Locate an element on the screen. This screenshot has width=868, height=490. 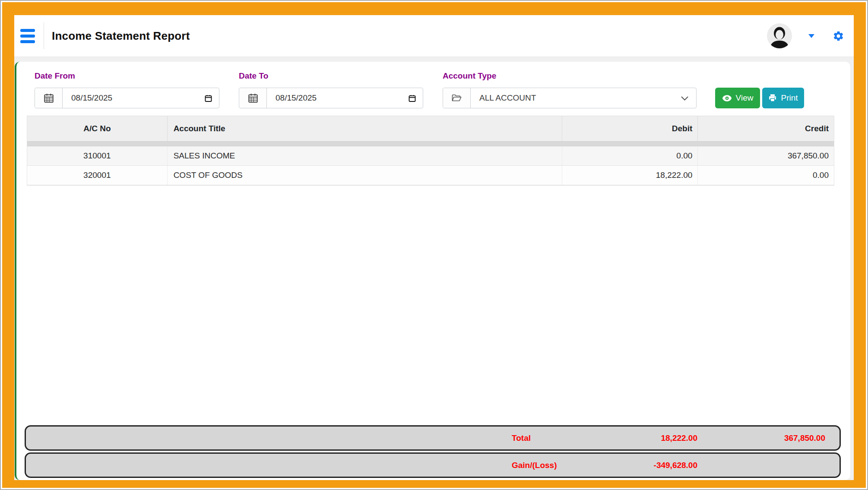
total-credit: 367,850.00 is located at coordinates (769, 438).